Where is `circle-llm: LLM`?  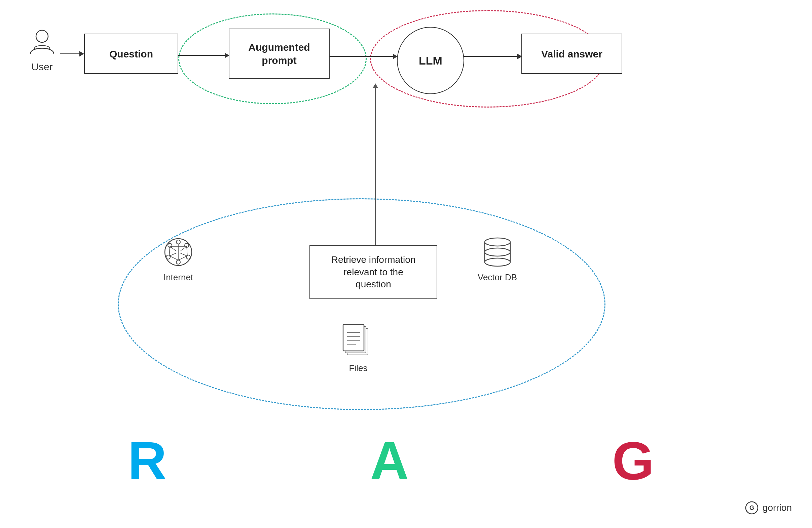
circle-llm: LLM is located at coordinates (431, 61).